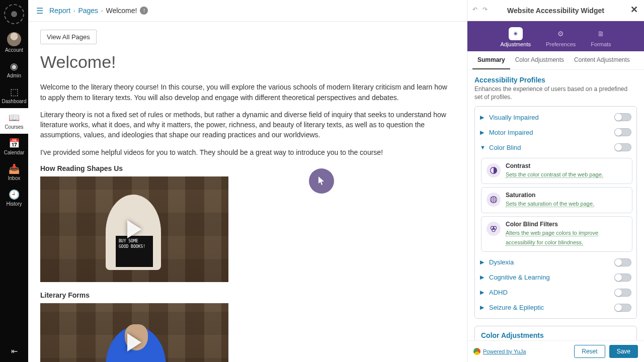  Describe the element at coordinates (14, 96) in the screenshot. I see `nav-dashboard: ⬚ Dashboard` at that location.